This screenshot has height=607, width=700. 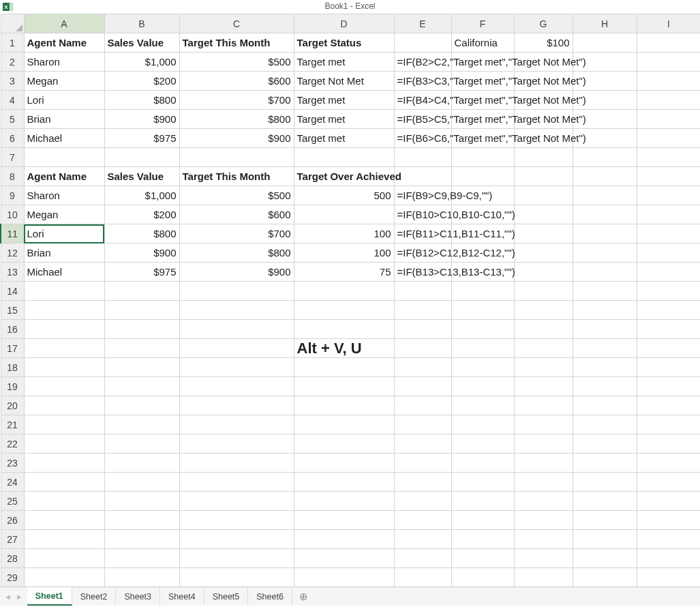 What do you see at coordinates (12, 463) in the screenshot?
I see `row-header-23: 23` at bounding box center [12, 463].